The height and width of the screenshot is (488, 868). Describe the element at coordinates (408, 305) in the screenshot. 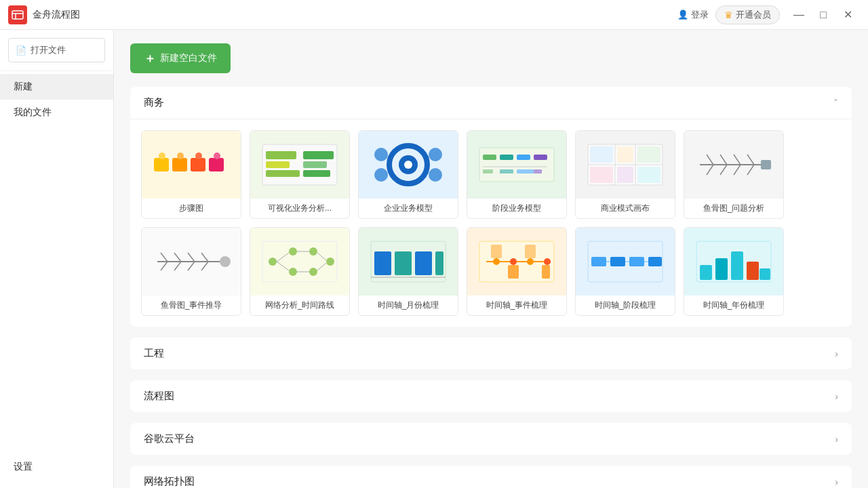

I see `template-label-9: 时间轴_月份梳理` at that location.